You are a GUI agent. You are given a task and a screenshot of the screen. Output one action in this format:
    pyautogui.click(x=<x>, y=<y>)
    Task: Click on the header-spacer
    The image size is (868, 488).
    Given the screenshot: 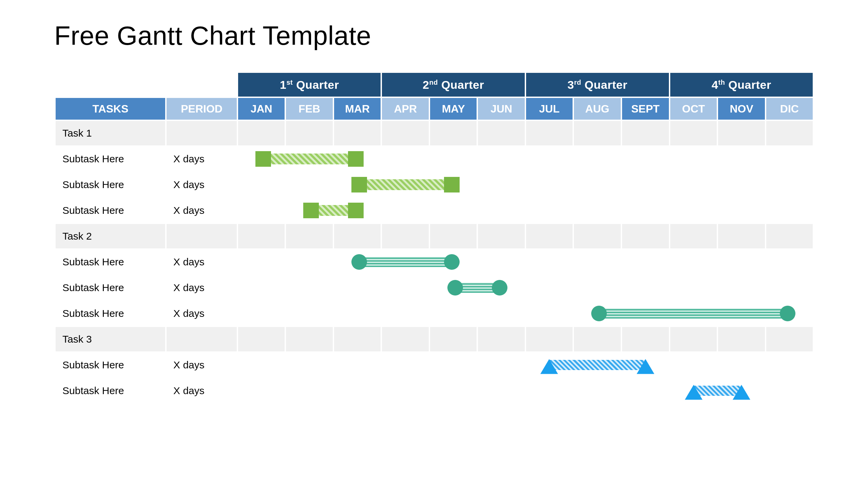 What is the action you would take?
    pyautogui.click(x=146, y=85)
    